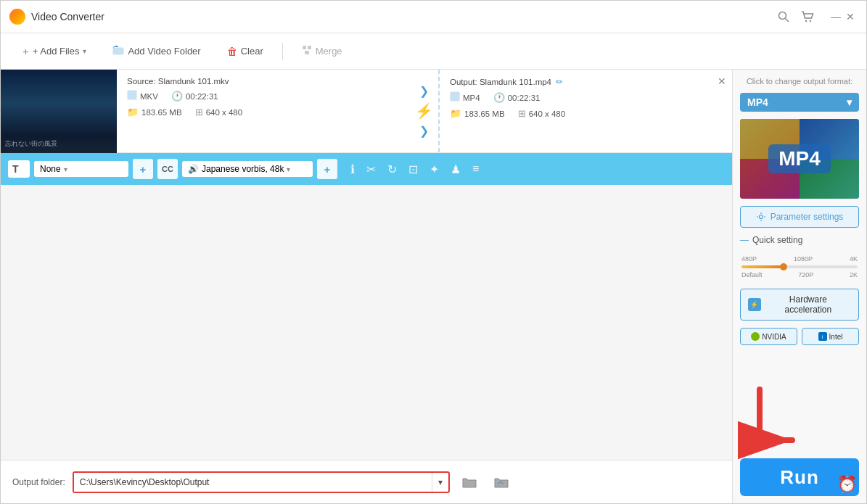 Image resolution: width=867 pixels, height=504 pixels. Describe the element at coordinates (456, 113) in the screenshot. I see `output-folder-icon: 📁` at that location.